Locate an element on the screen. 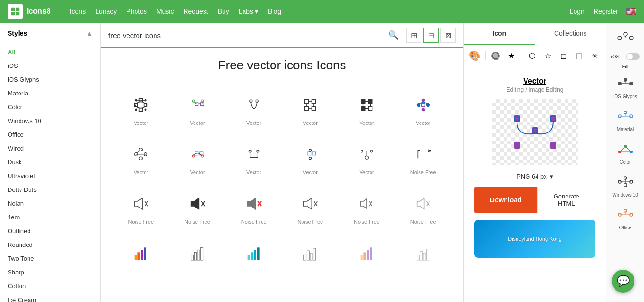 The width and height of the screenshot is (644, 302). panel-promo: Disneyland Hong Kong is located at coordinates (535, 239).